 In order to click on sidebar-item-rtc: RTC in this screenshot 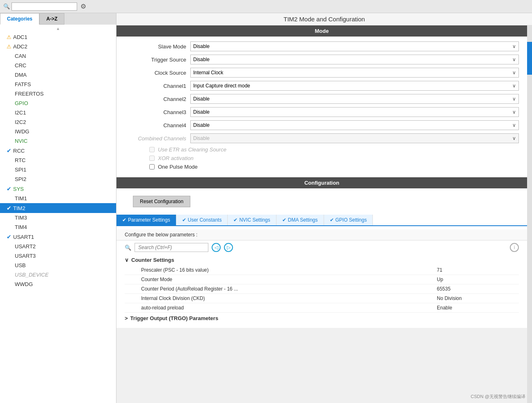, I will do `click(58, 160)`.